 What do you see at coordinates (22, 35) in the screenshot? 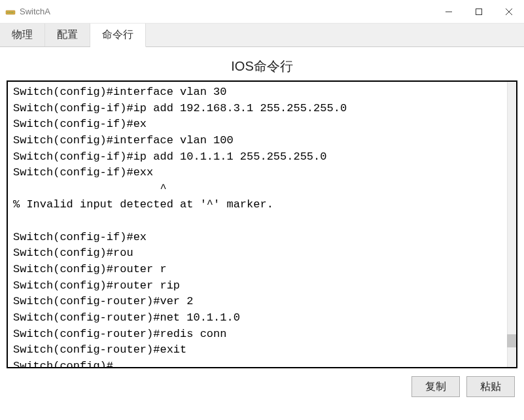
I see `tab-physical: 物理` at bounding box center [22, 35].